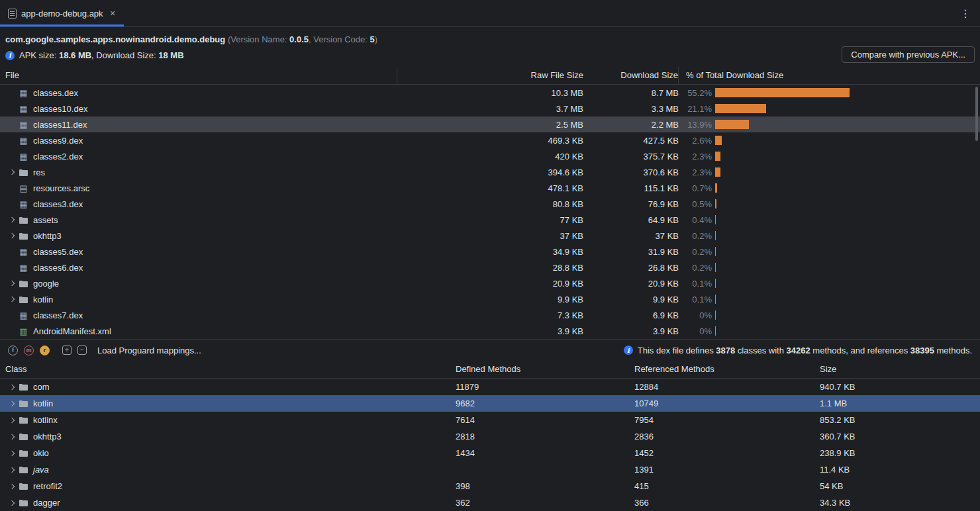  What do you see at coordinates (490, 109) in the screenshot?
I see `file-row: ▦ classes10.dex 3.7 MB 3.3 MB 21.1%` at bounding box center [490, 109].